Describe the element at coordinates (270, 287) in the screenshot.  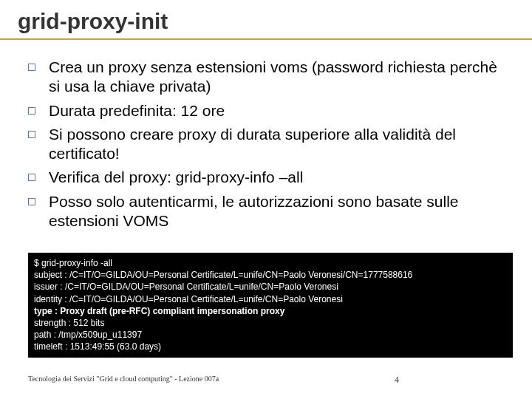
I see `terminal-line: issuer : /C=IT/O=GILDA/OU=Personal Certi…` at that location.